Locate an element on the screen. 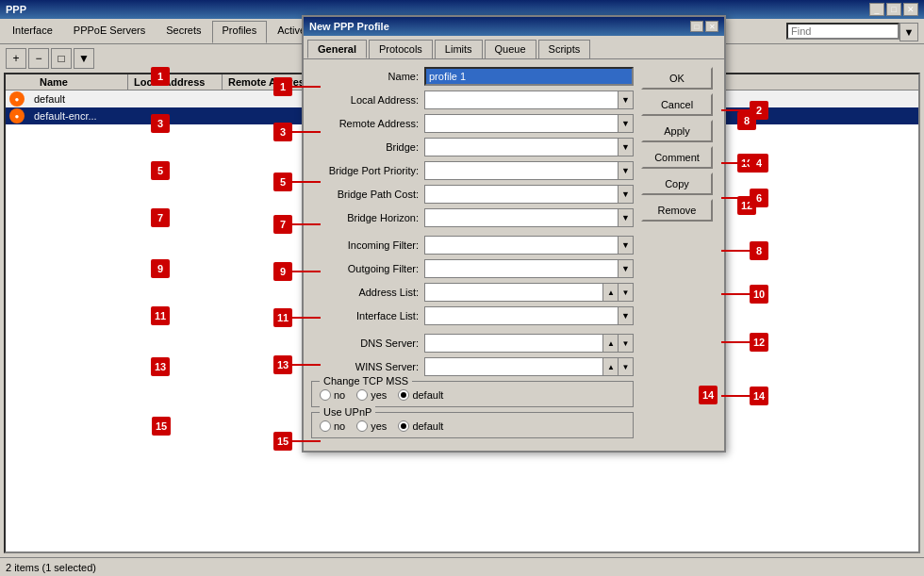 The image size is (924, 576). badge-9: 9 is located at coordinates (160, 269).